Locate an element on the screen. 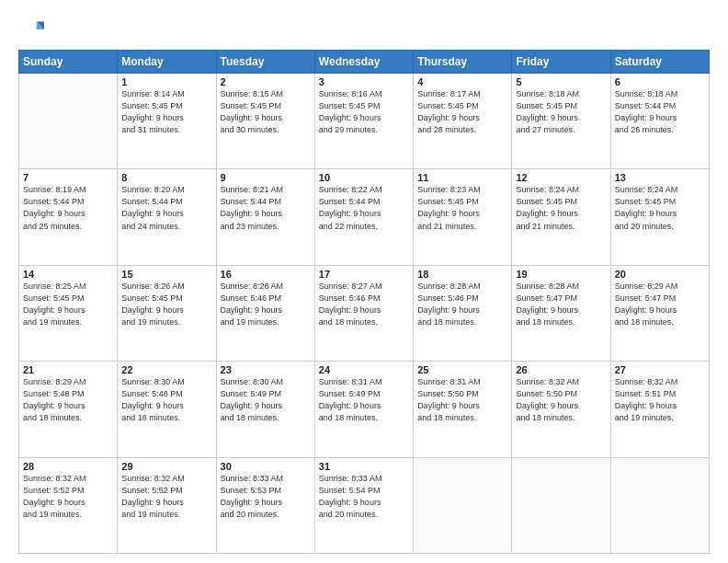  calendar-cell: 15Sunrise: 8:26 AM Sunset: 5:45 PM Dayli… is located at coordinates (167, 313).